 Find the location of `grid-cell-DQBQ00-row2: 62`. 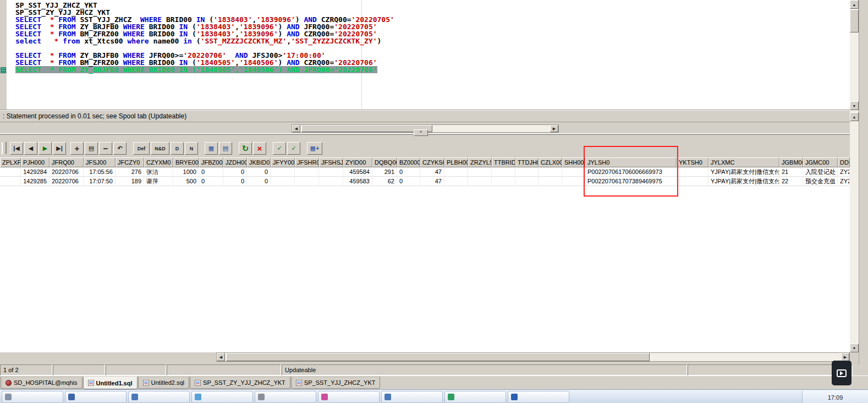

grid-cell-DQBQ00-row2: 62 is located at coordinates (385, 182).